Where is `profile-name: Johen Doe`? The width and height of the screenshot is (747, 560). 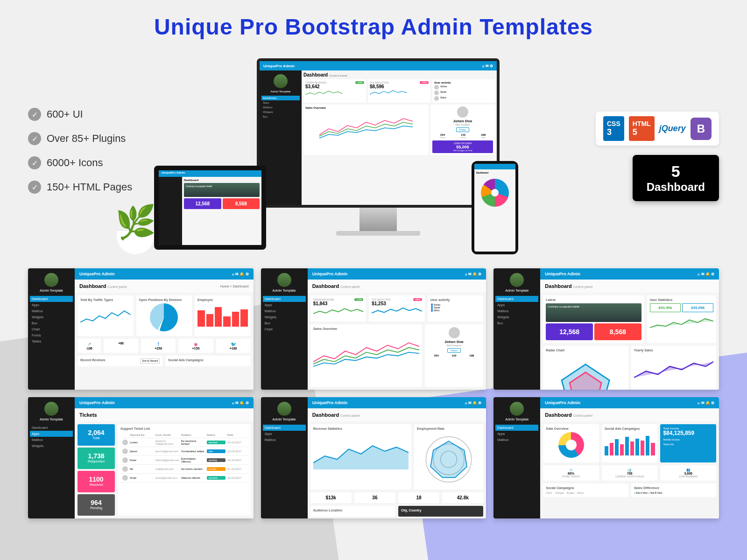
profile-name: Johen Doe is located at coordinates (463, 121).